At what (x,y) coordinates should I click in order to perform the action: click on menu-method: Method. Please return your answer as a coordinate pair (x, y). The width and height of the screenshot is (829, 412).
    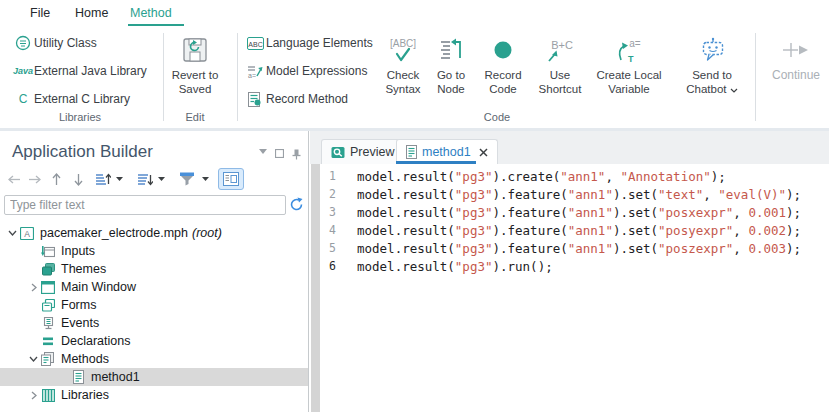
    Looking at the image, I should click on (151, 13).